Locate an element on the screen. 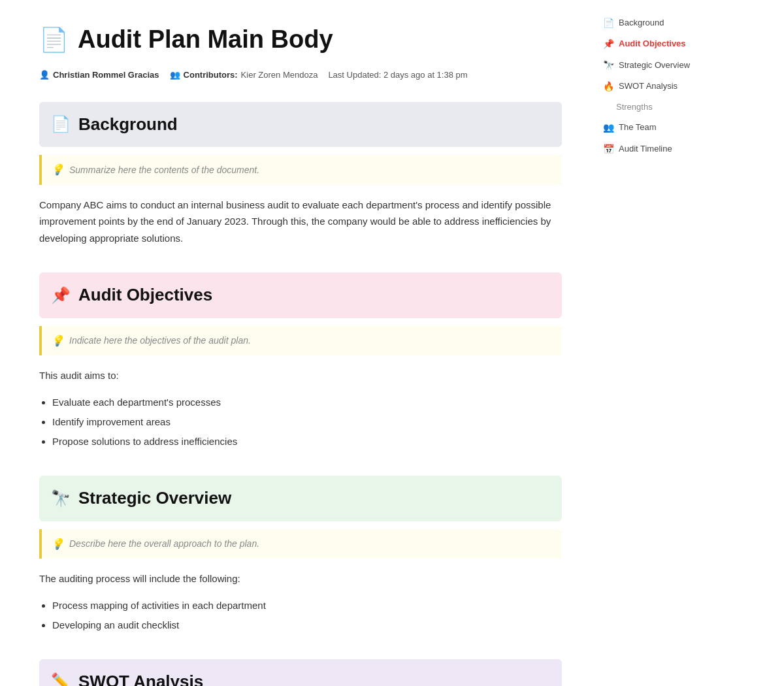 Image resolution: width=784 pixels, height=686 pixels. section-header-swot: ✏️ SWOT Analysis is located at coordinates (301, 673).